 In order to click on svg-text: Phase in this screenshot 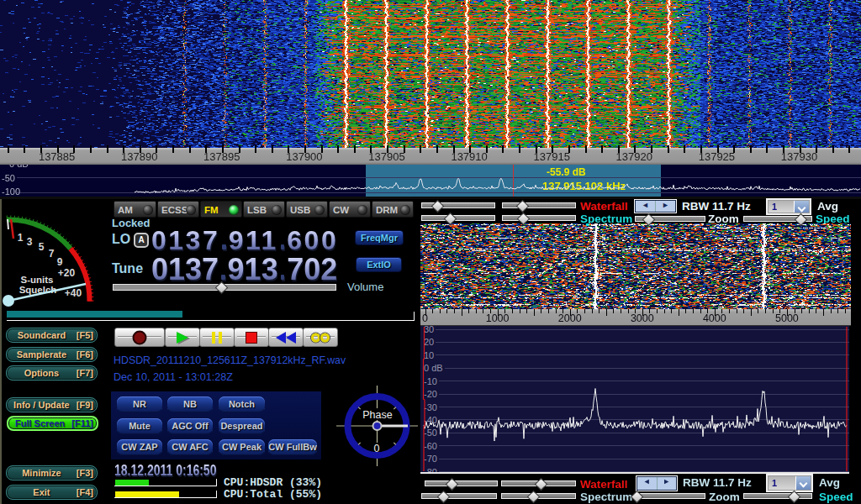, I will do `click(377, 415)`.